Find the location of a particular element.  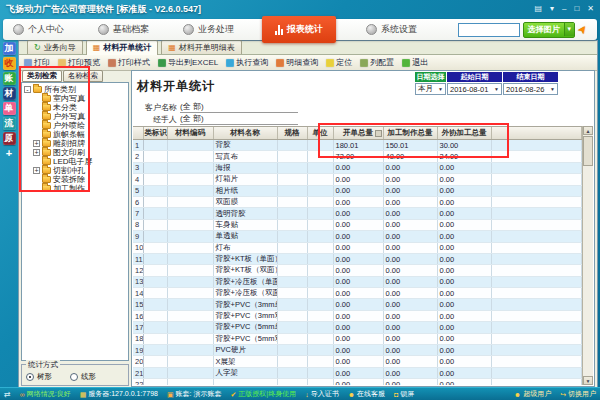

nav-item-4: 系统设置 is located at coordinates (392, 30).